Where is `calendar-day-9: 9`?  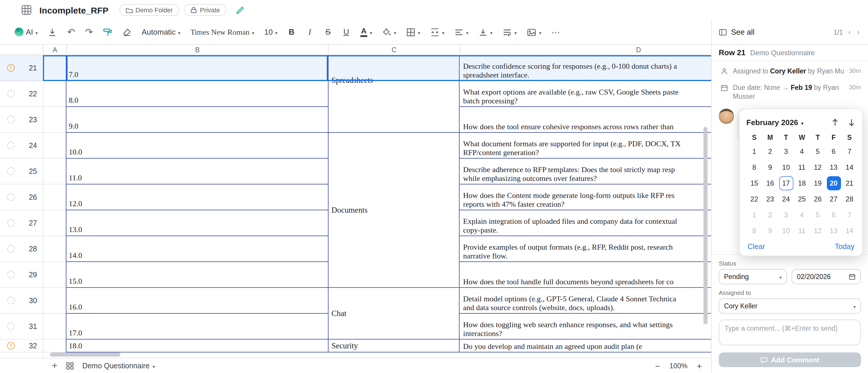 calendar-day-9: 9 is located at coordinates (770, 167).